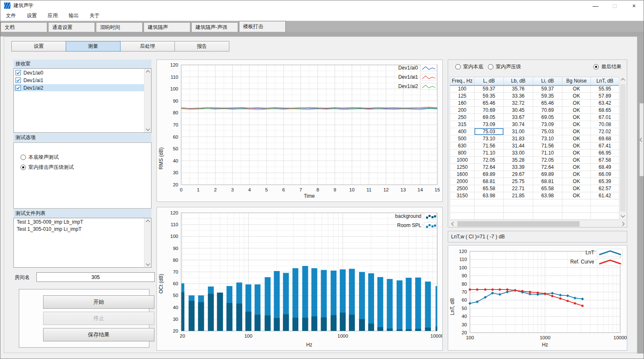 Image resolution: width=644 pixels, height=359 pixels. What do you see at coordinates (99, 335) in the screenshot?
I see `save-results-button: 保存结果` at bounding box center [99, 335].